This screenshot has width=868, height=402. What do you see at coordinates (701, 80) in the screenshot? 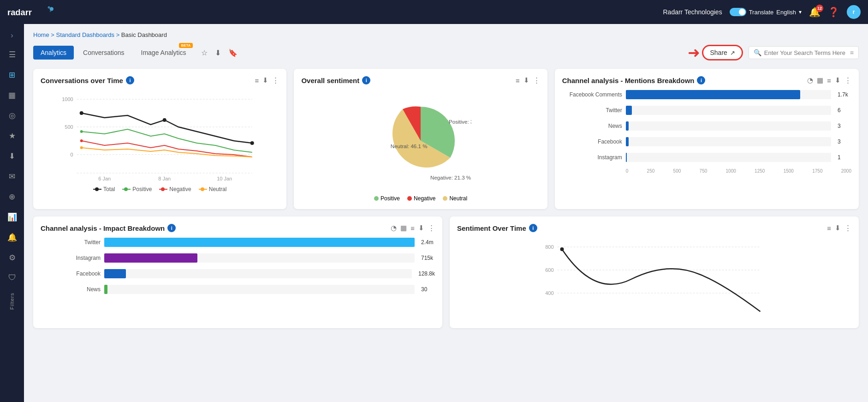
I see `info-icon-mentions: i` at bounding box center [701, 80].